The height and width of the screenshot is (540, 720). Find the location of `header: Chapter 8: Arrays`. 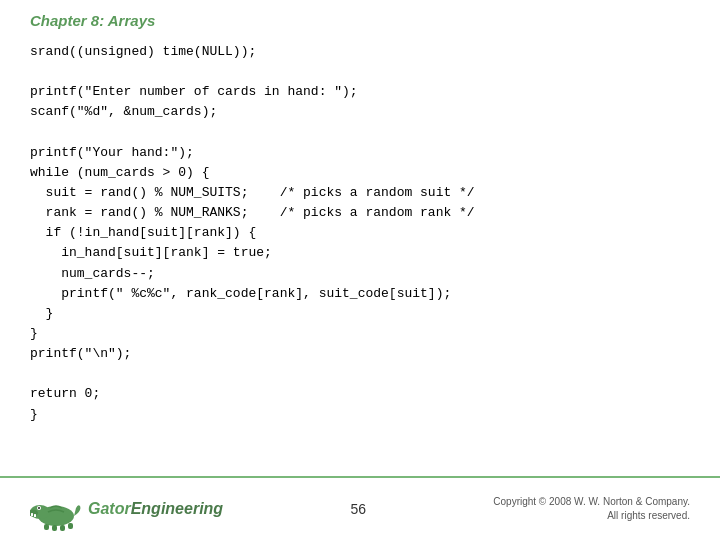

header: Chapter 8: Arrays is located at coordinates (360, 18).